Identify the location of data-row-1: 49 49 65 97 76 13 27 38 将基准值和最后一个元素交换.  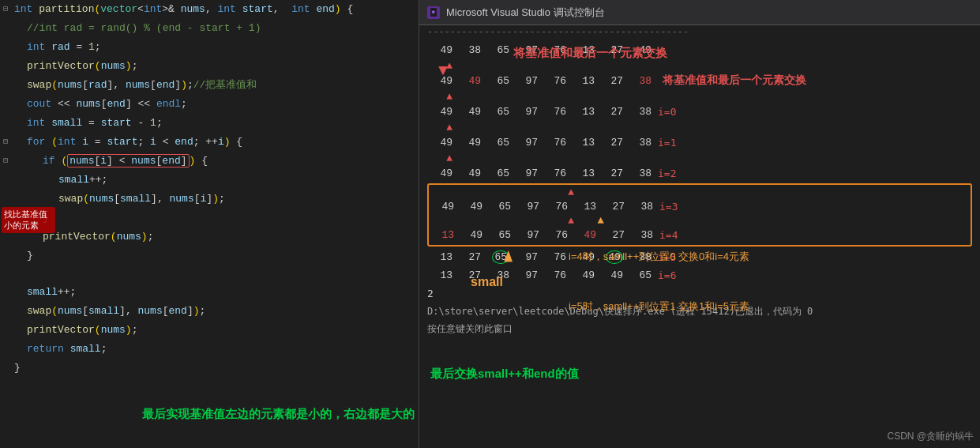
(700, 81).